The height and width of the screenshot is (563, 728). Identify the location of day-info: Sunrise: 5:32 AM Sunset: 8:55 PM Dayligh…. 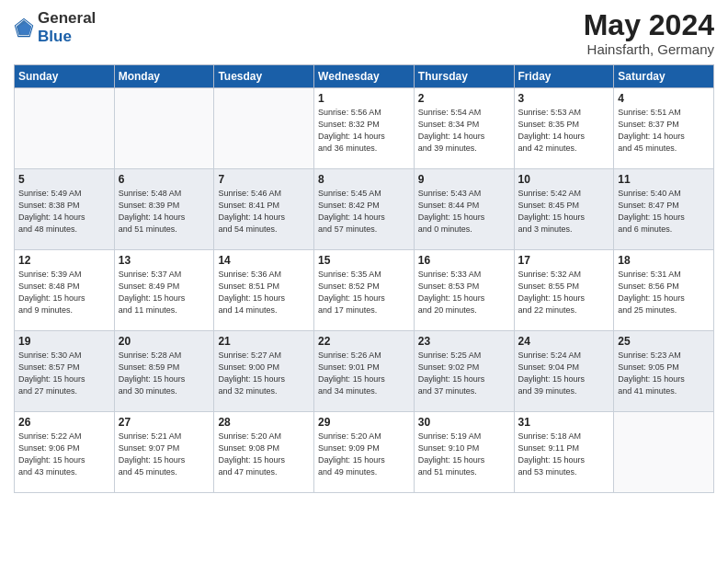
(564, 293).